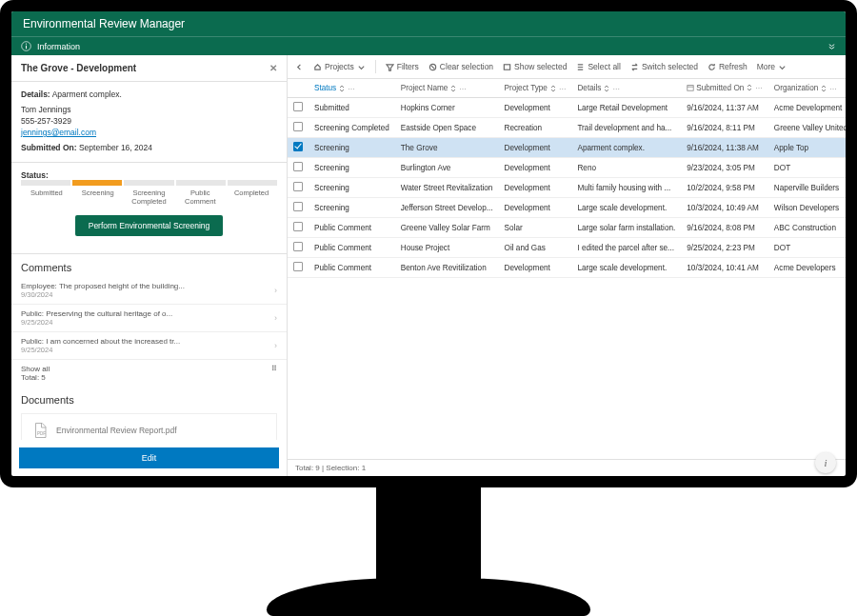 The width and height of the screenshot is (857, 616). What do you see at coordinates (771, 67) in the screenshot?
I see `more-dropdown: More` at bounding box center [771, 67].